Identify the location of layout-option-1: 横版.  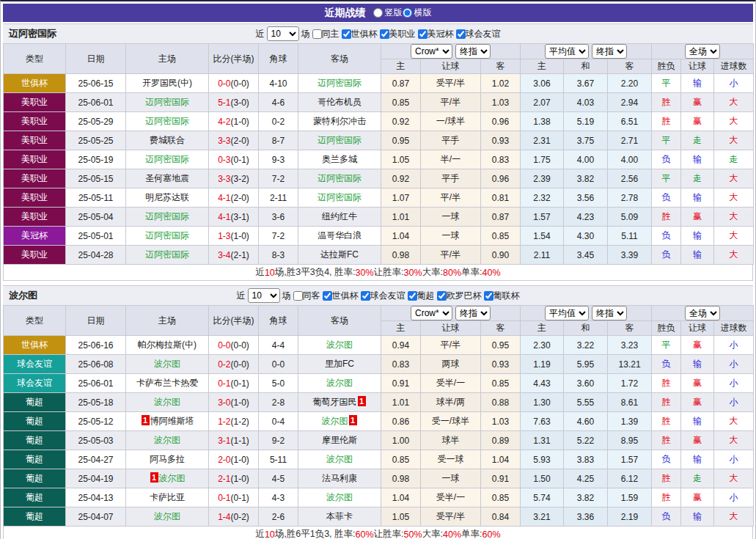
(417, 13).